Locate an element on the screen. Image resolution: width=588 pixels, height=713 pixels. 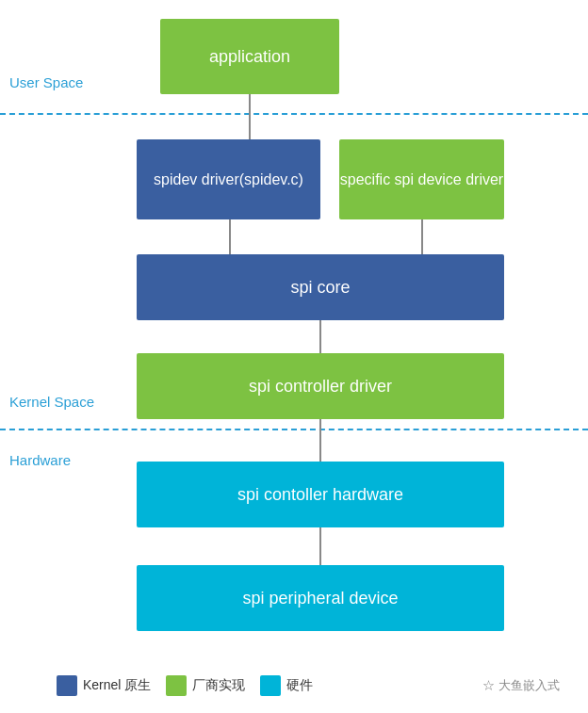
application-box: application is located at coordinates (250, 57).